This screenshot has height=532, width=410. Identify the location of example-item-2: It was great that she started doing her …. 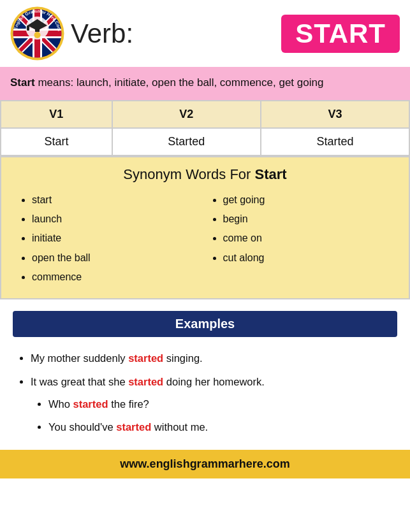
(214, 405).